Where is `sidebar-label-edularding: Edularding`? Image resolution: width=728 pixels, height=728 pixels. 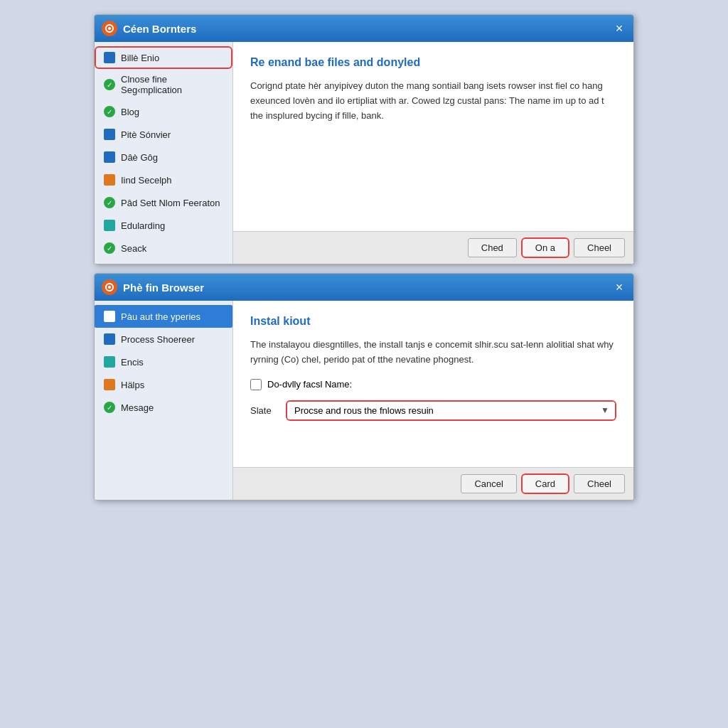 sidebar-label-edularding: Edularding is located at coordinates (143, 226).